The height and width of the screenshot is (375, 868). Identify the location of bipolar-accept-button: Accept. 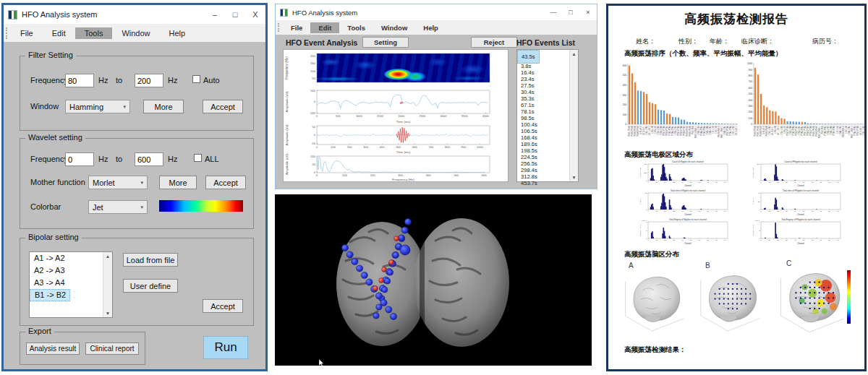
(223, 306).